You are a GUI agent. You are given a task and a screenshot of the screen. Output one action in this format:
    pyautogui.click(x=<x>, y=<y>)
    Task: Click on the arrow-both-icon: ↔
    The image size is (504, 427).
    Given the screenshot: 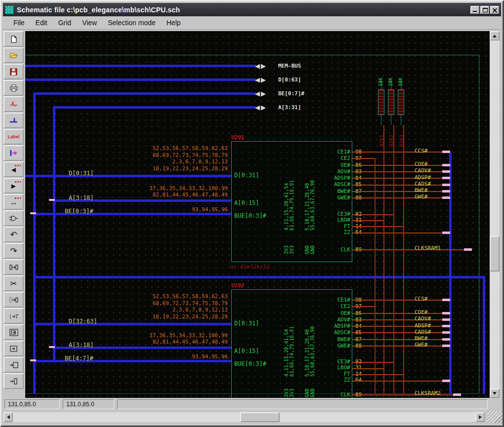 What is the action you would take?
    pyautogui.click(x=14, y=202)
    